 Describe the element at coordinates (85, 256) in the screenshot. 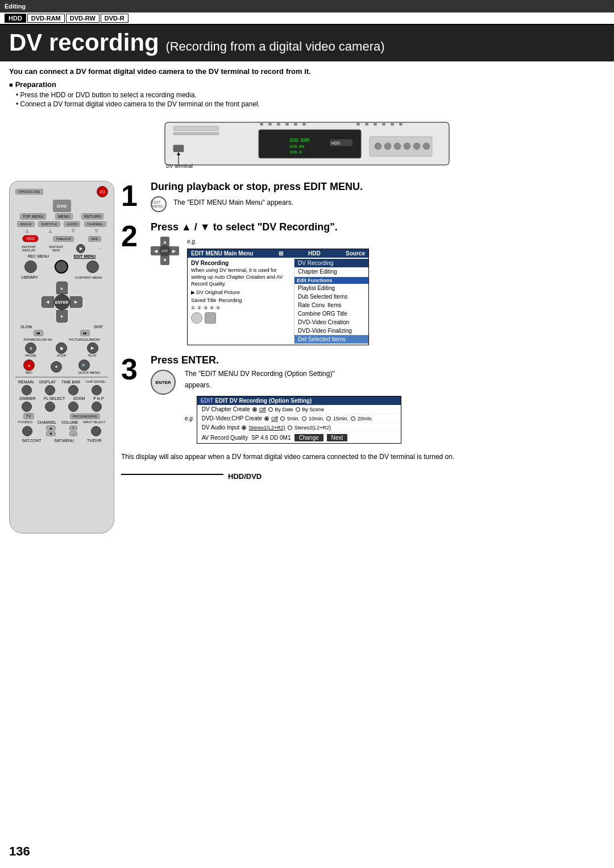

I see `edit-menu-label: EDIT MENU` at that location.